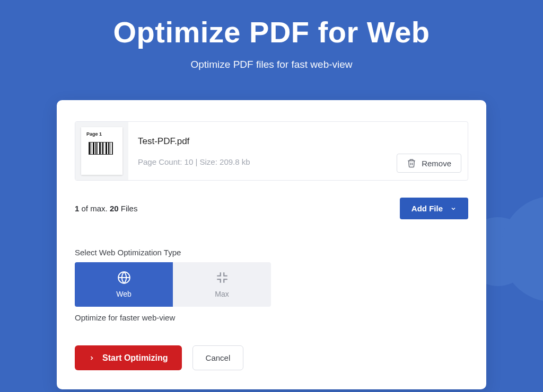 This screenshot has width=543, height=392. What do you see at coordinates (429, 163) in the screenshot?
I see `remove-button: Remove` at bounding box center [429, 163].